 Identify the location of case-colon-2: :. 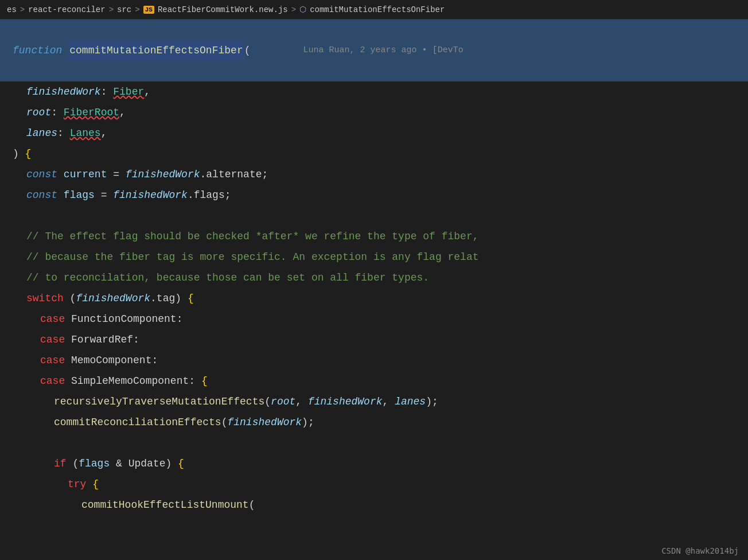
(137, 340).